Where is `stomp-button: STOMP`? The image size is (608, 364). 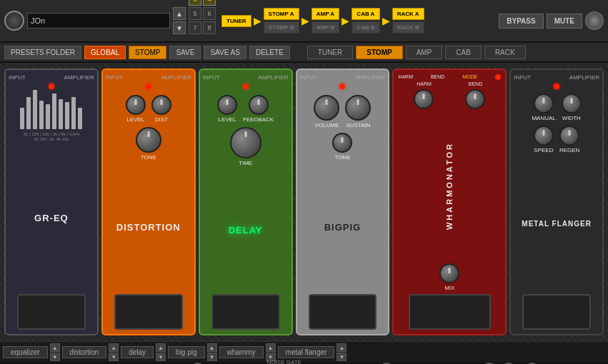 stomp-button: STOMP is located at coordinates (147, 53).